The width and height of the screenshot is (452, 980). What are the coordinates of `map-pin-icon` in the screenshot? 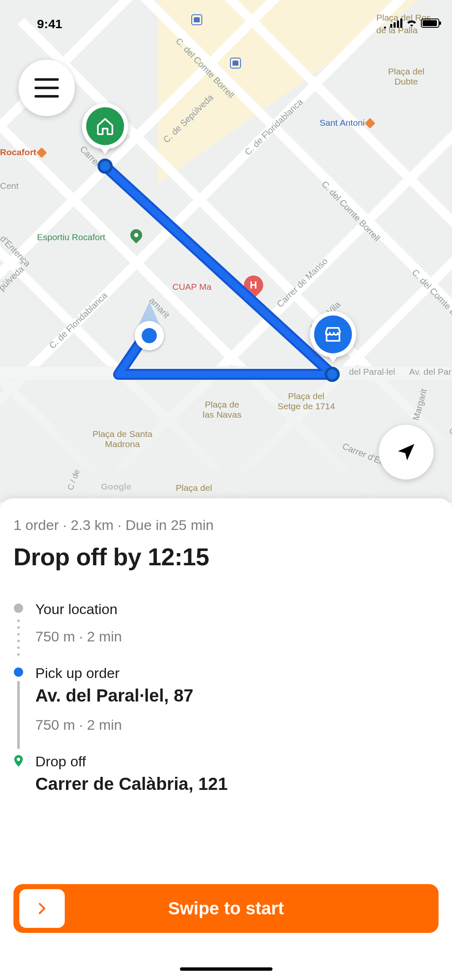 It's located at (19, 761).